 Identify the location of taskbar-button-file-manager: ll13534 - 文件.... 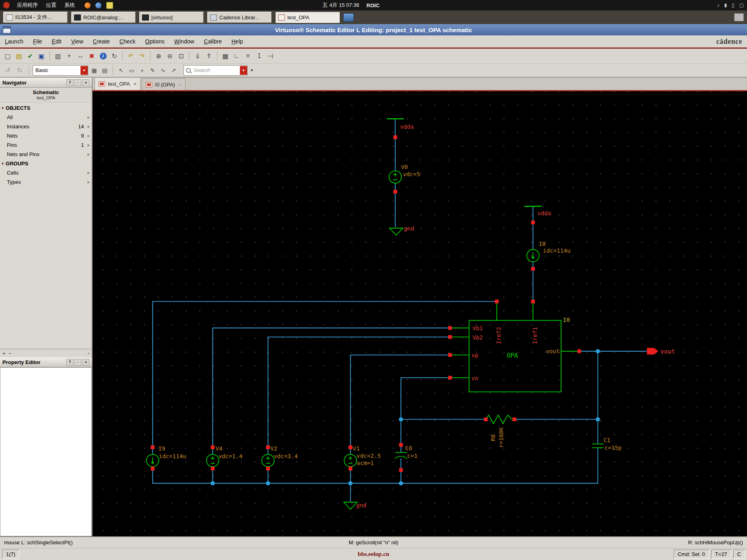
(35, 17).